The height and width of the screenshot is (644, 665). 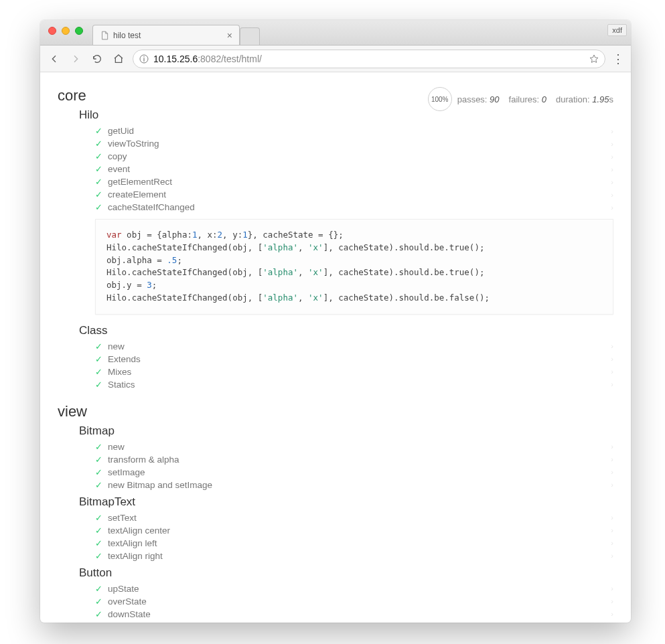 What do you see at coordinates (336, 412) in the screenshot?
I see `suite-title: view` at bounding box center [336, 412].